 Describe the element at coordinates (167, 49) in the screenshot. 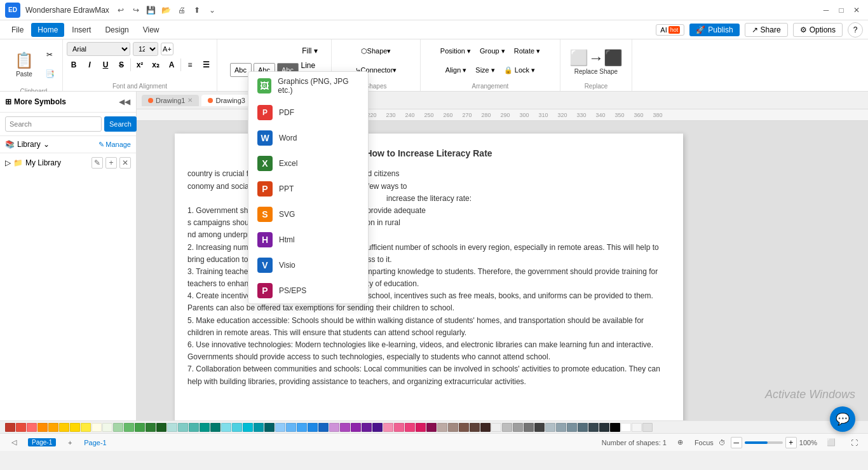

I see `font-grow-button: A+` at that location.